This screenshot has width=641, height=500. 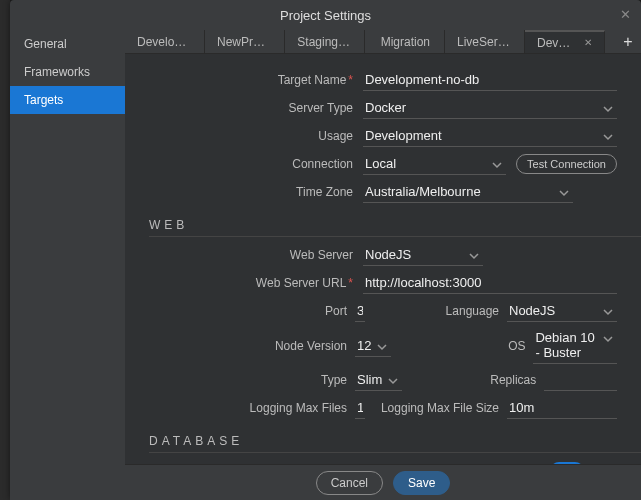 What do you see at coordinates (240, 164) in the screenshot?
I see `connection-label: Connection` at bounding box center [240, 164].